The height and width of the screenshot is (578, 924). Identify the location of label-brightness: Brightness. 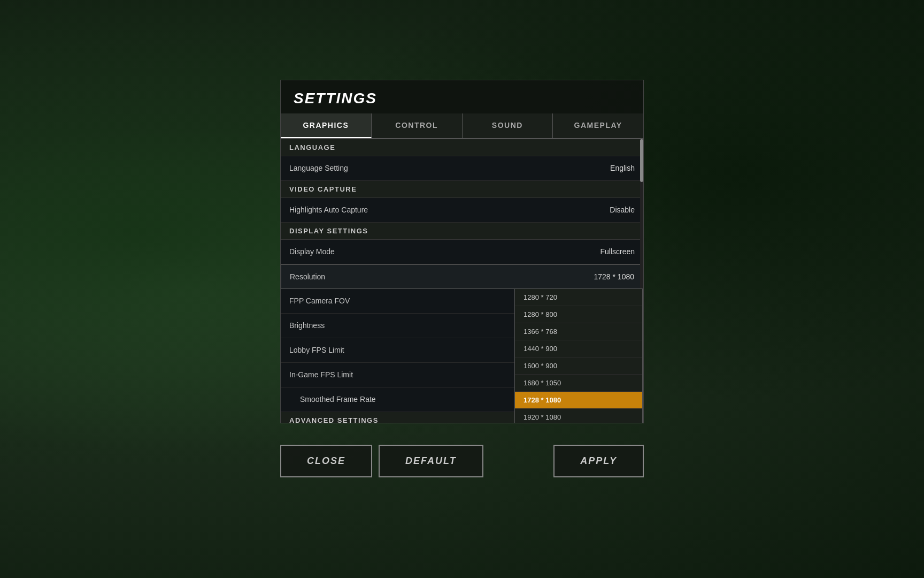
(307, 325).